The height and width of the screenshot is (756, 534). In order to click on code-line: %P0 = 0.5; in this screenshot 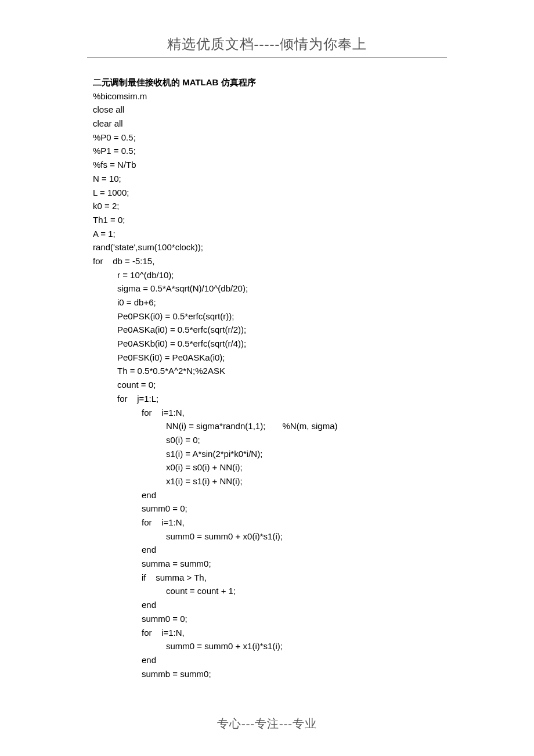, I will do `click(267, 138)`.